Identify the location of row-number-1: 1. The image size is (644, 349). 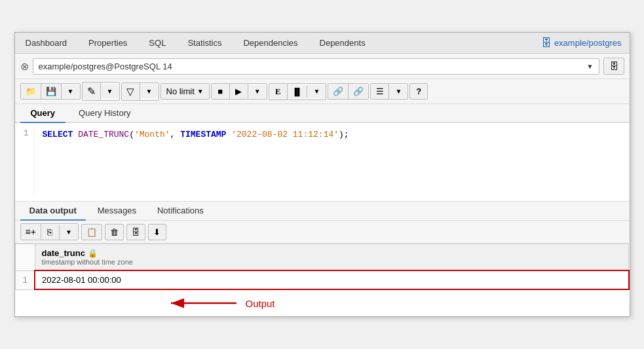
(25, 280).